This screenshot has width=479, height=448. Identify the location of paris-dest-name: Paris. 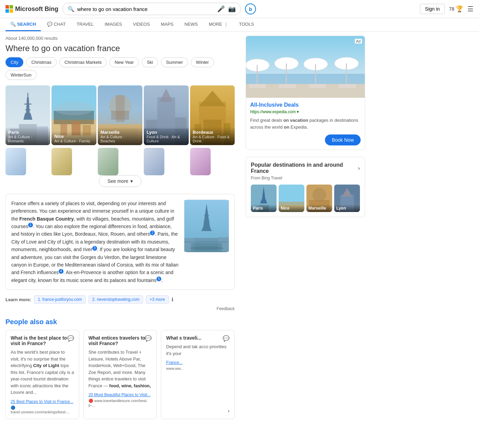
(264, 208).